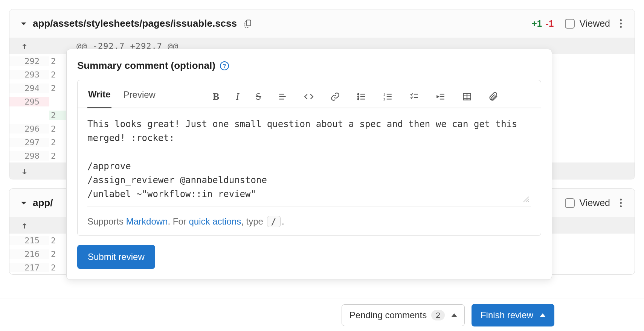 Image resolution: width=644 pixels, height=331 pixels. Describe the element at coordinates (237, 97) in the screenshot. I see `italic-icon: I` at that location.